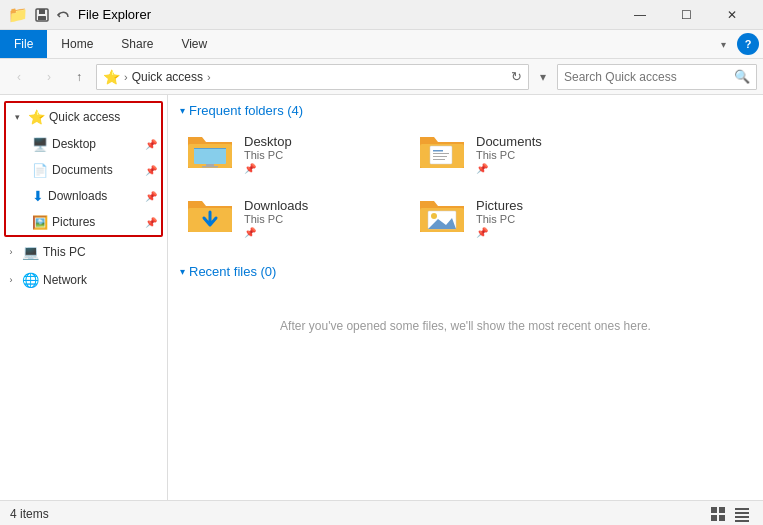 This screenshot has width=763, height=525. What do you see at coordinates (686, 15) in the screenshot?
I see `window-controls: — ☐ ✕` at bounding box center [686, 15].